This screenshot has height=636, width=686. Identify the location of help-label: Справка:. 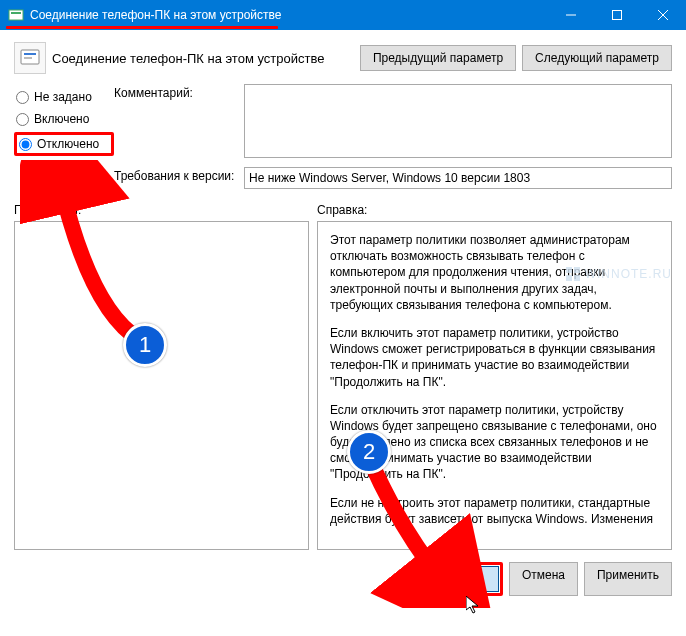
(494, 210).